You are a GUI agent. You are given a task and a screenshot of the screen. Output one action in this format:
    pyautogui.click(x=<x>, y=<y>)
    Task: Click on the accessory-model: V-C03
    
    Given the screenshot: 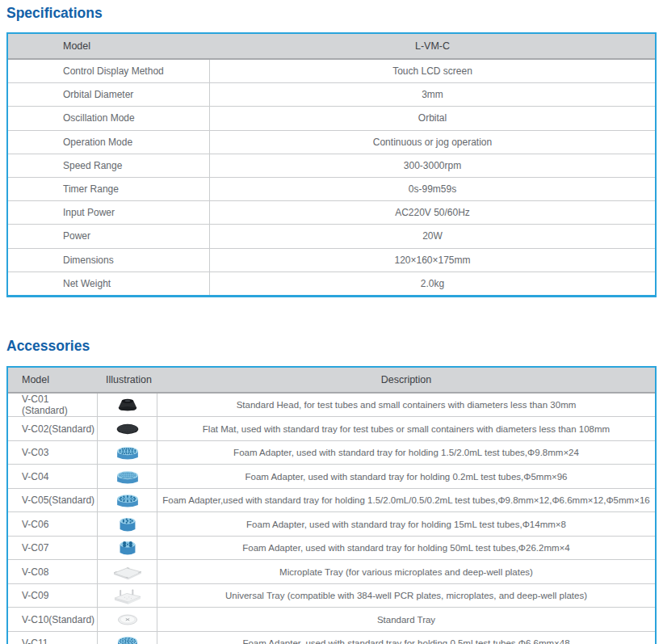 What is the action you would take?
    pyautogui.click(x=53, y=452)
    